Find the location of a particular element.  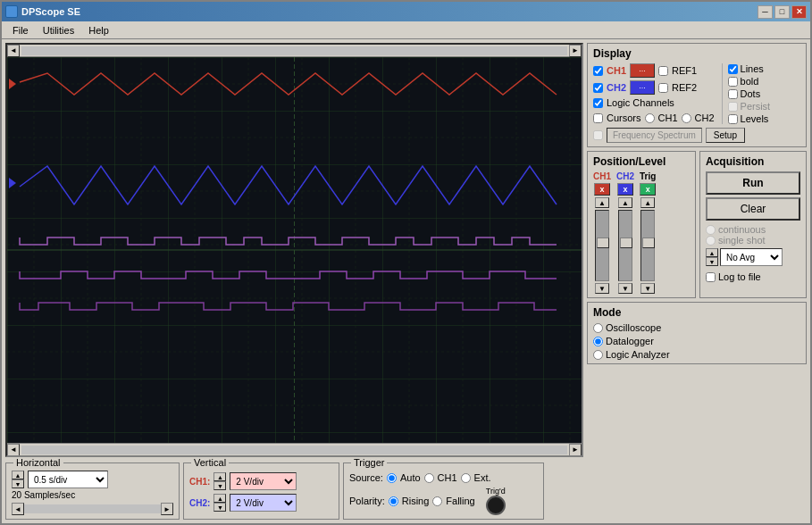

levels-checkbox is located at coordinates (732, 120).